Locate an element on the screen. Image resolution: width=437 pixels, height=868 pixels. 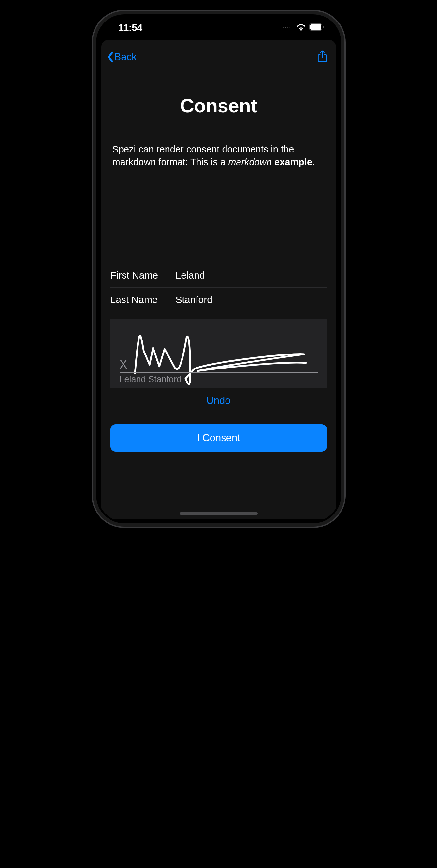
share-button is located at coordinates (322, 57).